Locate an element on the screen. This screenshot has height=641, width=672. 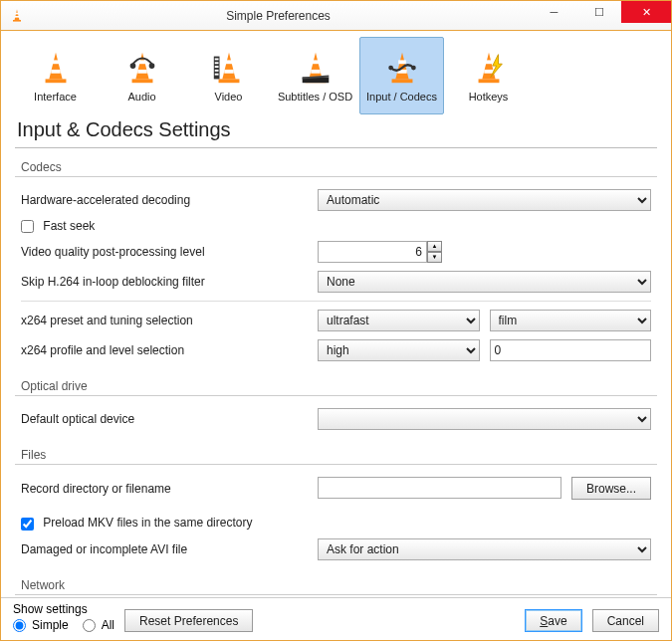
tab-input-codecs: Input / Codecs is located at coordinates (402, 76).